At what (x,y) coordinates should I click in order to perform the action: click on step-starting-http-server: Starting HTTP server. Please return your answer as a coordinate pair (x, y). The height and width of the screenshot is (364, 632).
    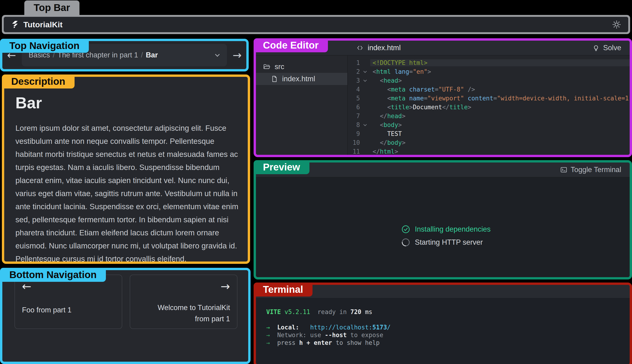
    Looking at the image, I should click on (446, 242).